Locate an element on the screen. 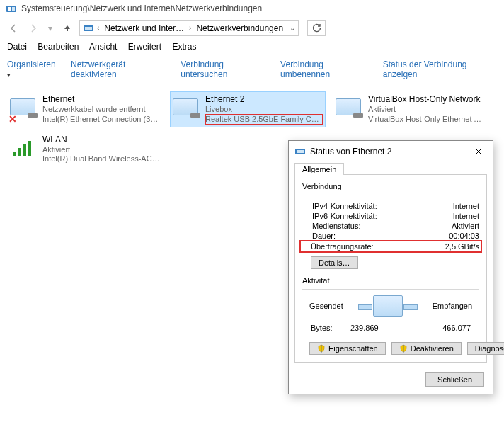  adapter-status: Livebox is located at coordinates (264, 110).